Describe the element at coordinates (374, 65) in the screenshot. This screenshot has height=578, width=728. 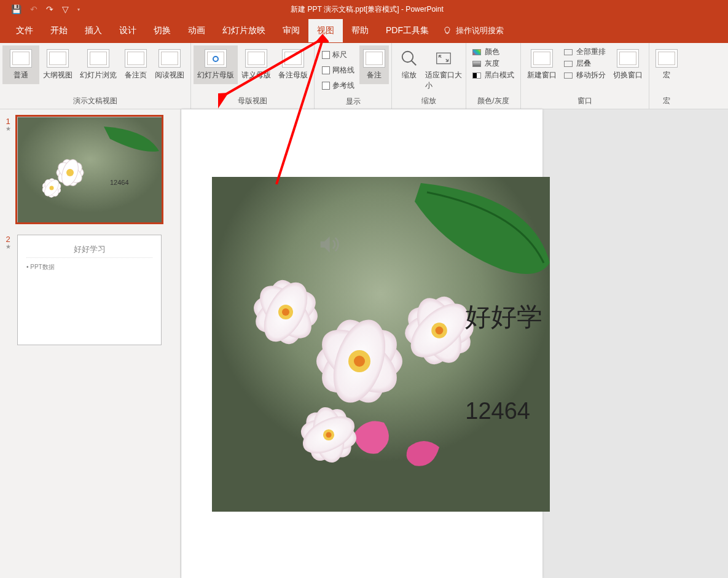
I see `notes-button: 备注` at that location.